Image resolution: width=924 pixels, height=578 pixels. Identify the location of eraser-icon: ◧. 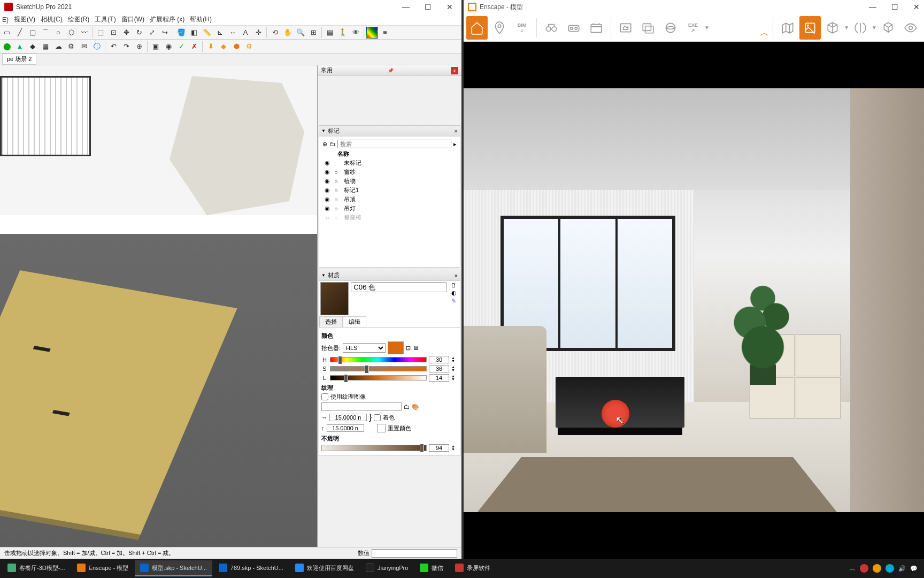
(194, 33).